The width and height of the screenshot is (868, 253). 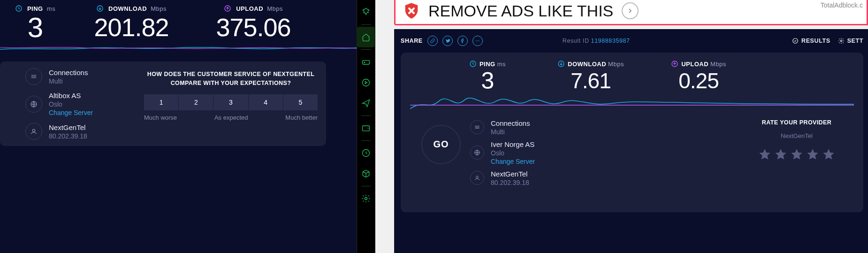 I want to click on ad-brand: TotalAdblock.c, so click(x=842, y=5).